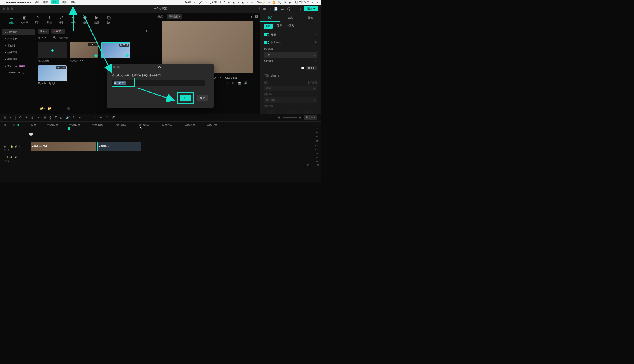 The height and width of the screenshot is (364, 634). What do you see at coordinates (202, 98) in the screenshot?
I see `cancel-button: 取消` at bounding box center [202, 98].